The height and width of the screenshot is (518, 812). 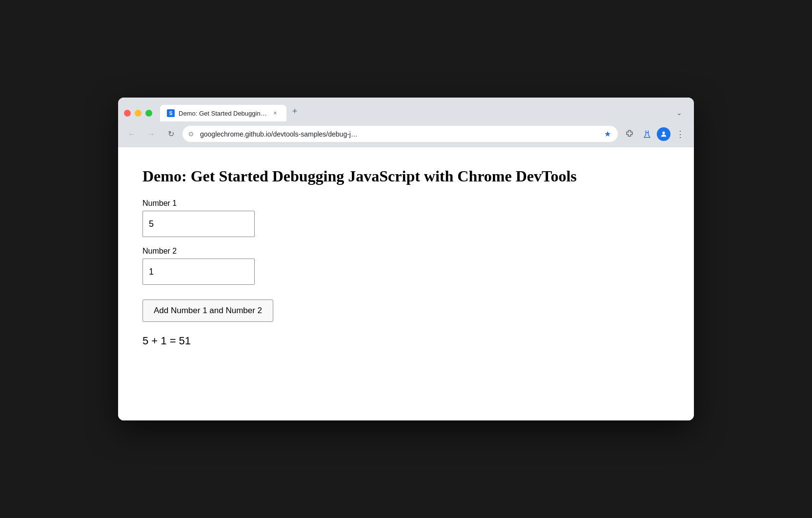 I want to click on address-bar-container: ⊙ googlechrome.github.io/devtools-sample…, so click(x=400, y=134).